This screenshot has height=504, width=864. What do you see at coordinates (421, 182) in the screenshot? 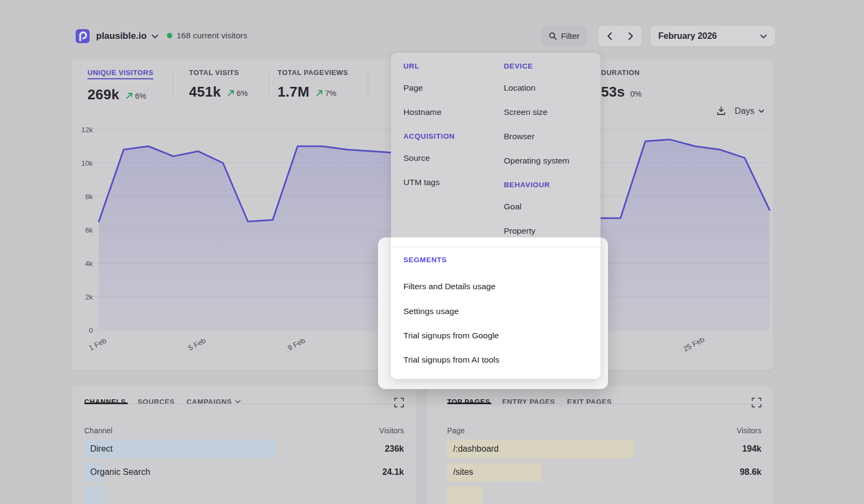
I see `filter-option-utm-tags: UTM tags` at bounding box center [421, 182].